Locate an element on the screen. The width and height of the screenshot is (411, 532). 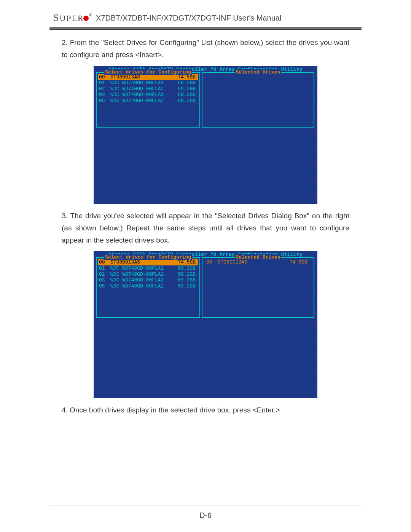
bios-screenshot-1: Adaptec SATA HostRAID Controller #0 Arra… is located at coordinates (206, 135).